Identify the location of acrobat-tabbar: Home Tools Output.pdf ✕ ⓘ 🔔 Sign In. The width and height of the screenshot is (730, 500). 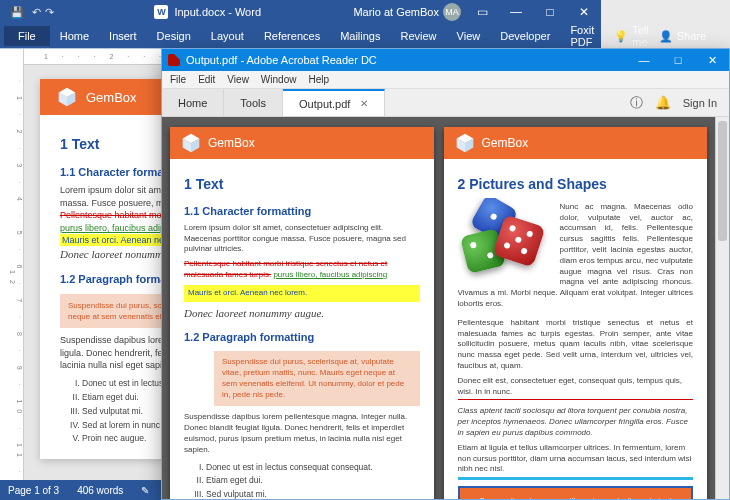
(446, 103).